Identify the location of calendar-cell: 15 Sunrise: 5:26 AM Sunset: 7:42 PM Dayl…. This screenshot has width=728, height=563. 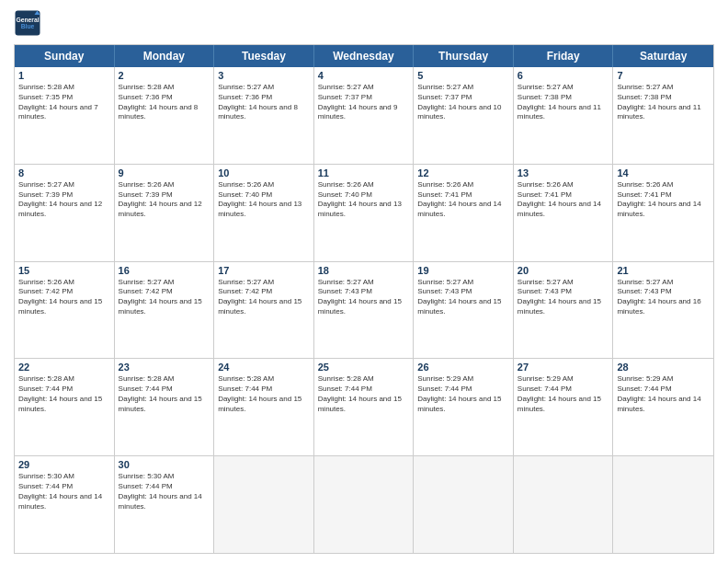
(64, 311).